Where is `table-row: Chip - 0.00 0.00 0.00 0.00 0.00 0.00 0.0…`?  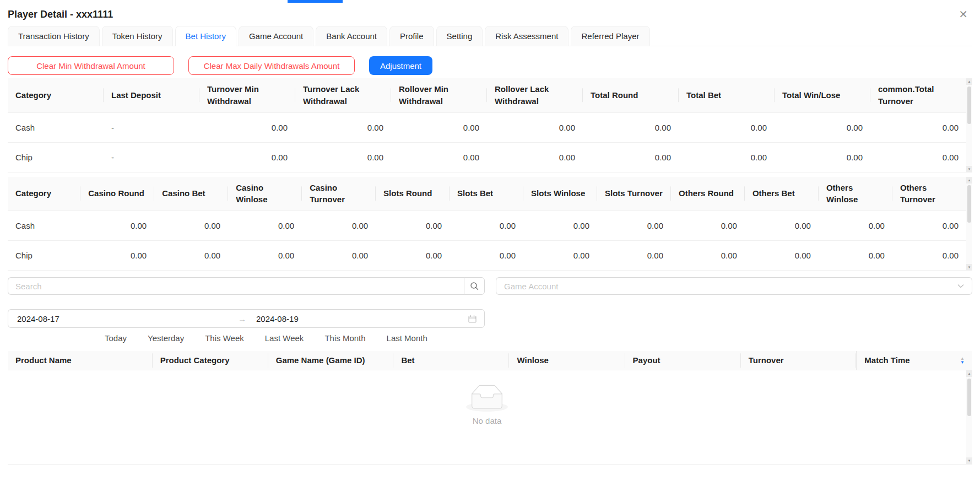 table-row: Chip - 0.00 0.00 0.00 0.00 0.00 0.00 0.0… is located at coordinates (487, 157).